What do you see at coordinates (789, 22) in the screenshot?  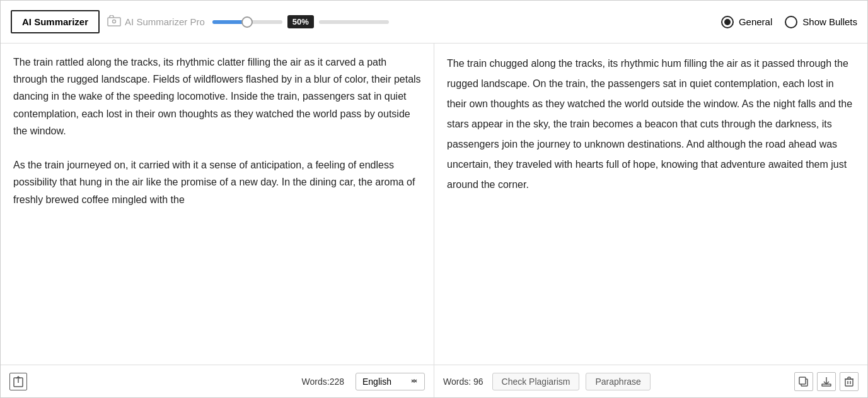 I see `display-mode-group: General Show Bullets` at bounding box center [789, 22].